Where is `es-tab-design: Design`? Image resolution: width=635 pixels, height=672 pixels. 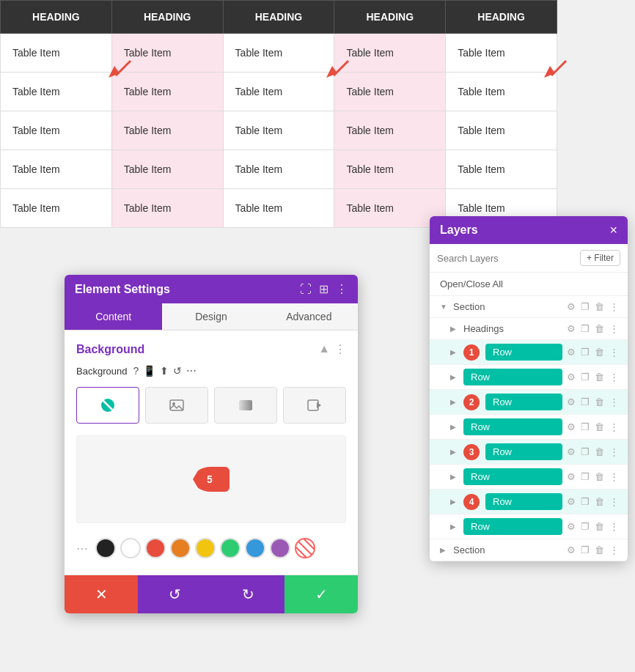
es-tab-design: Design is located at coordinates (211, 317).